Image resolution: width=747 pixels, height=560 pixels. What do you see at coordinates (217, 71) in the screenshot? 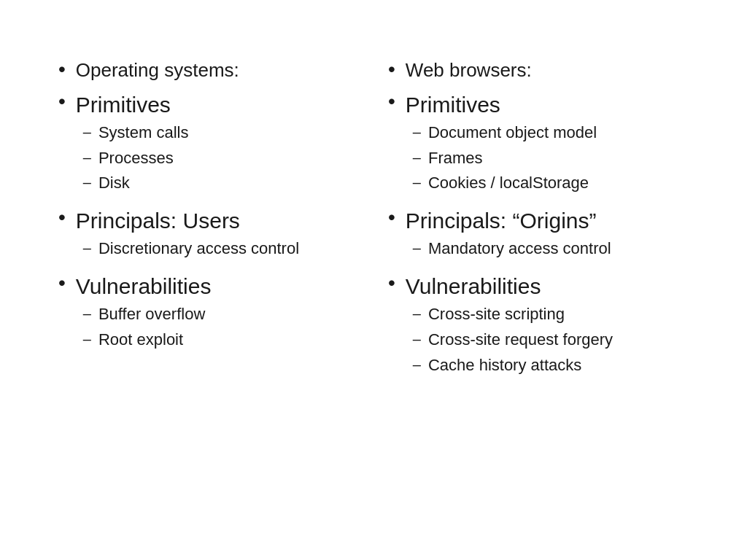
I see `bullet-content: Operating systems:` at bounding box center [217, 71].